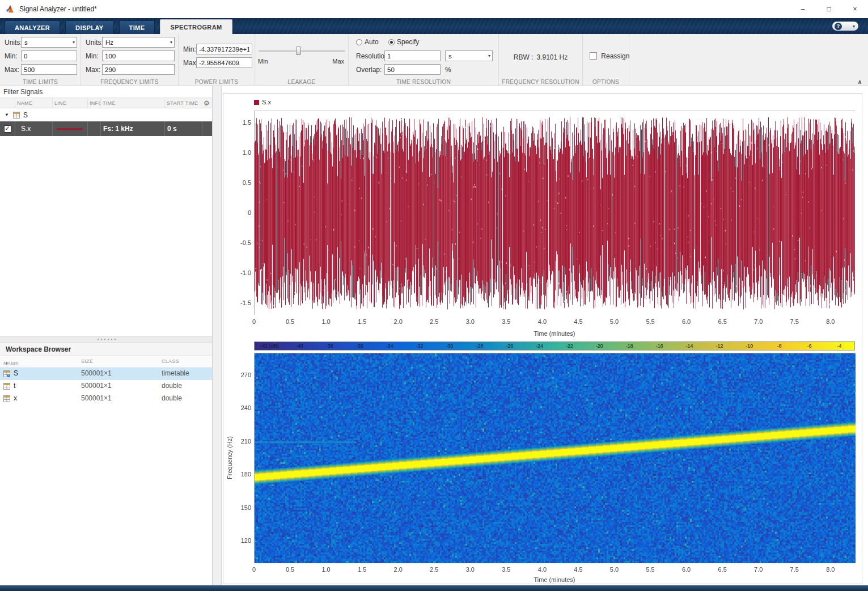  I want to click on leakage-max-label: Max, so click(338, 61).